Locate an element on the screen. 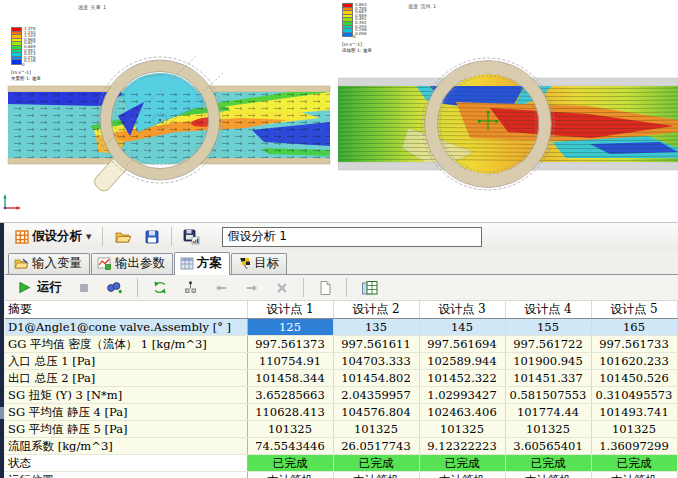 This screenshot has height=478, width=678. tab-label: 输入变量 is located at coordinates (57, 264).